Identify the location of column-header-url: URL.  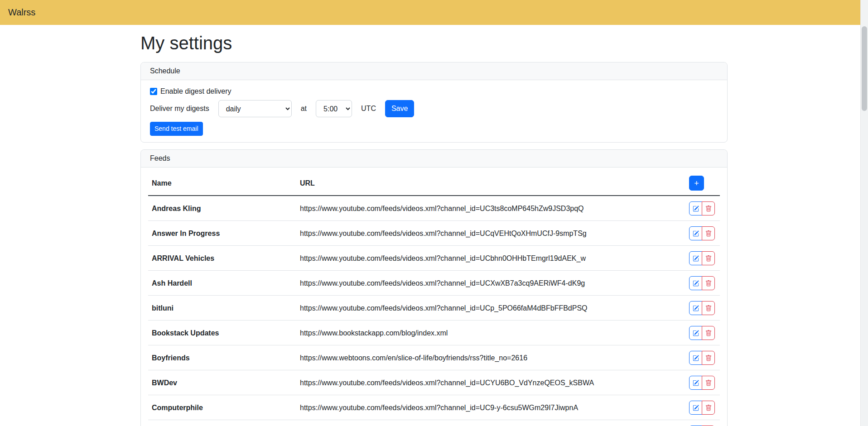
(491, 183).